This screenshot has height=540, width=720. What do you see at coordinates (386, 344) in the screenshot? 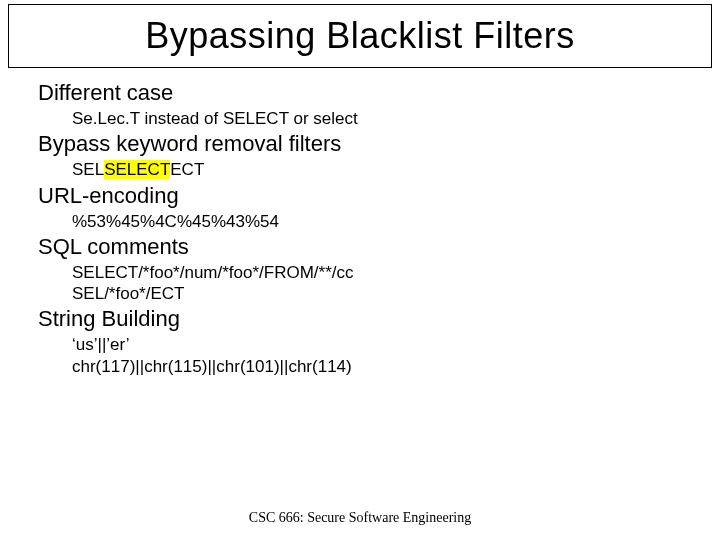
I see `example-string-building-1: ‘us’||’er’` at bounding box center [386, 344].